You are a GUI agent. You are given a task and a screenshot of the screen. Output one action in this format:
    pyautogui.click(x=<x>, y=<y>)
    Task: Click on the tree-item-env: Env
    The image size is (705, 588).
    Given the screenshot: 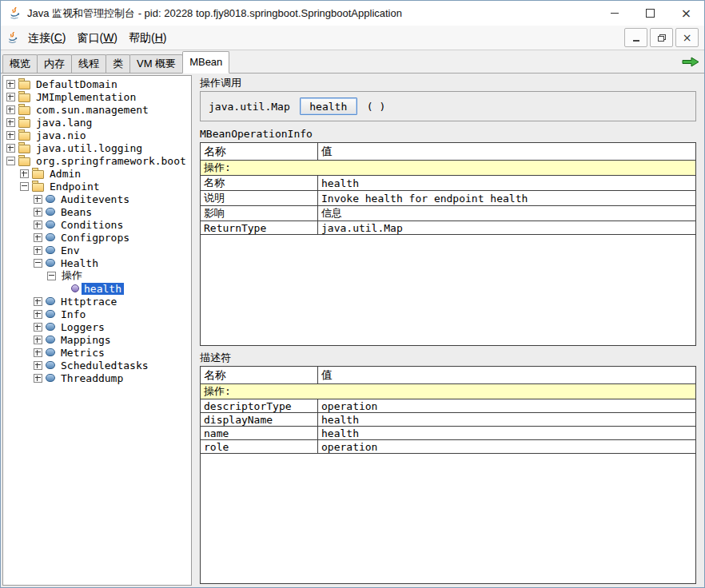 What is the action you would take?
    pyautogui.click(x=98, y=250)
    